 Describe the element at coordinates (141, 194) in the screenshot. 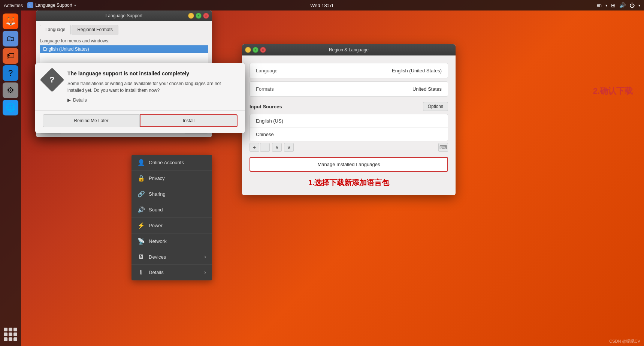

I see `sharing-icon: 🔗` at that location.